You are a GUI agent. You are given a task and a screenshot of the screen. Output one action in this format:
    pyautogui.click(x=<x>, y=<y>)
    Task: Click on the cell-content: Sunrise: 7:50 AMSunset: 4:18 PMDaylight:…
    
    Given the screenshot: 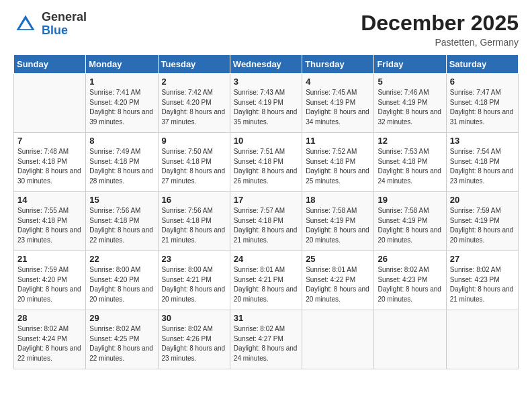 What is the action you would take?
    pyautogui.click(x=194, y=167)
    